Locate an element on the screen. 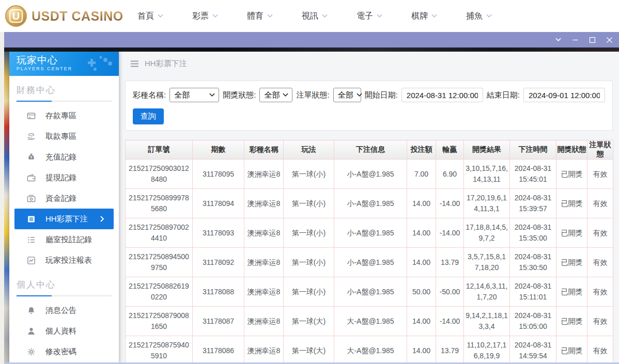  bell-icon is located at coordinates (31, 311).